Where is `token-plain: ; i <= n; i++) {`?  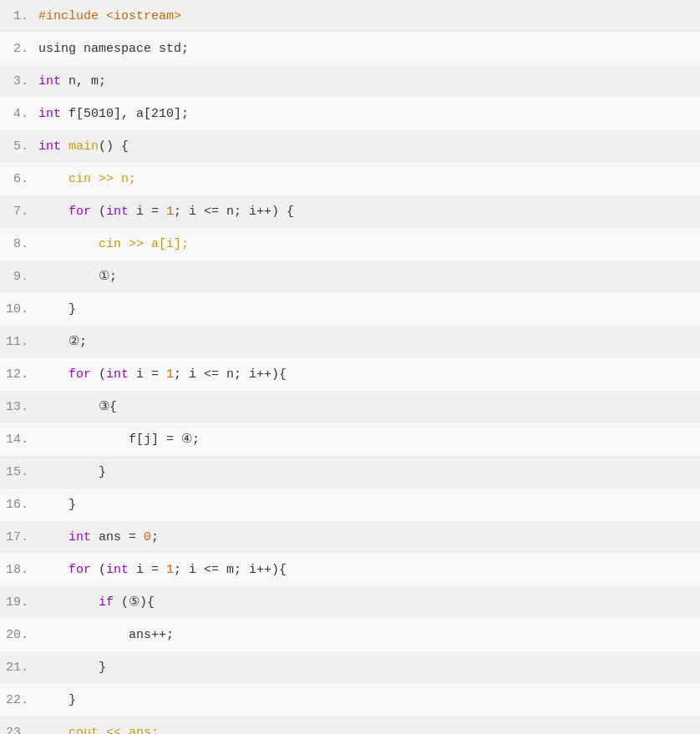 token-plain: ; i <= n; i++) { is located at coordinates (234, 212).